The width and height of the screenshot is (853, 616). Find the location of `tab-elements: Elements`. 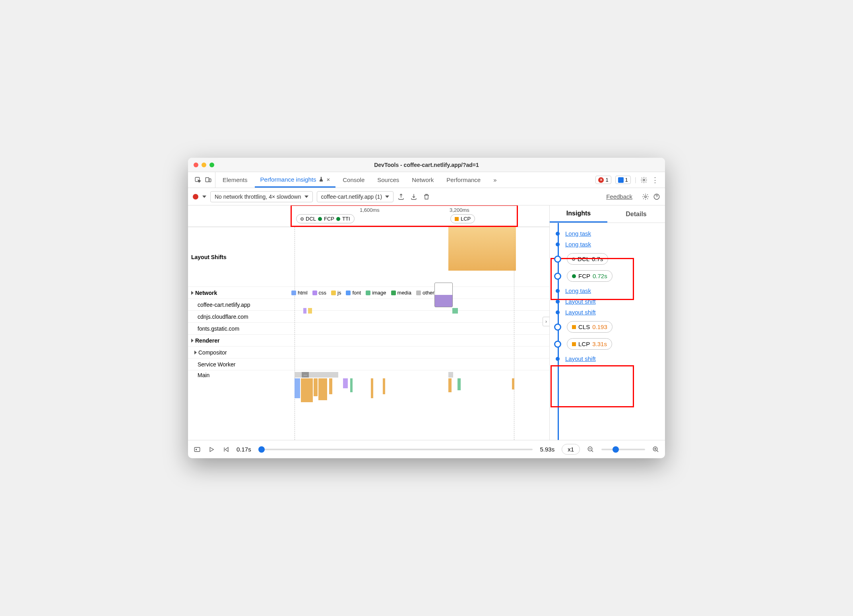

tab-elements: Elements is located at coordinates (235, 180).